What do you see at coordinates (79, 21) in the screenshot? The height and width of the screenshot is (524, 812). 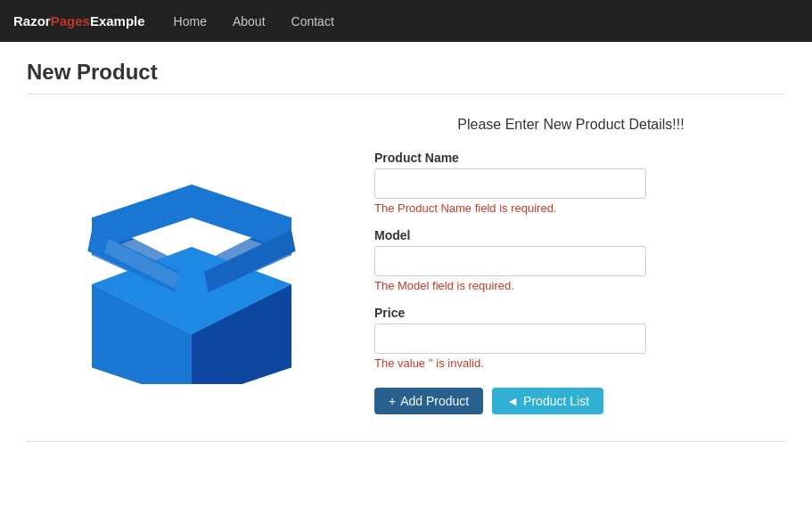 I see `navbar-brand: RazorPagesExample` at bounding box center [79, 21].